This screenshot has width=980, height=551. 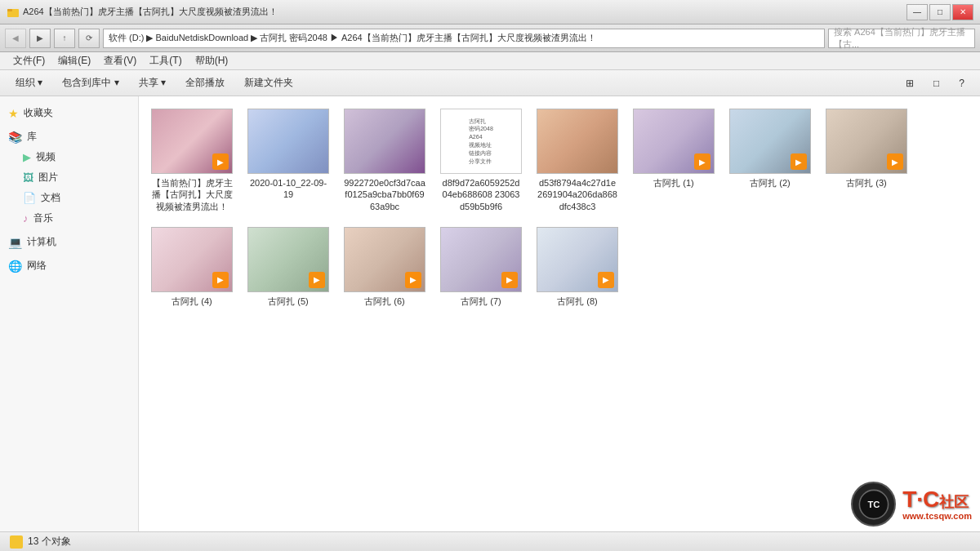 What do you see at coordinates (674, 160) in the screenshot?
I see `file-item-6: ▶古阿扎 (1)` at bounding box center [674, 160].